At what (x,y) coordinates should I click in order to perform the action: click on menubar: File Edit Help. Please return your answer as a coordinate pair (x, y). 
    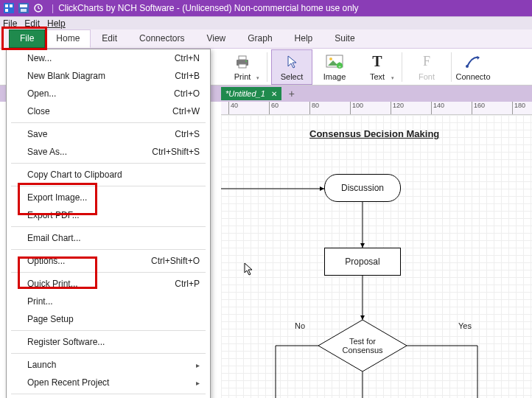
    Looking at the image, I should click on (266, 23).